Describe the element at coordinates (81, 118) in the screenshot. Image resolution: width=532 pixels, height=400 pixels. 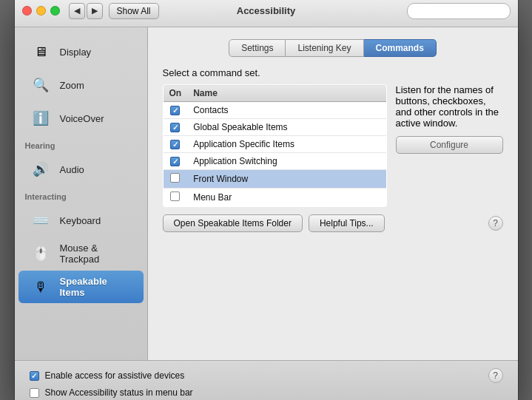
I see `sidebar-item-voiceover: ℹ️ VoiceOver` at that location.